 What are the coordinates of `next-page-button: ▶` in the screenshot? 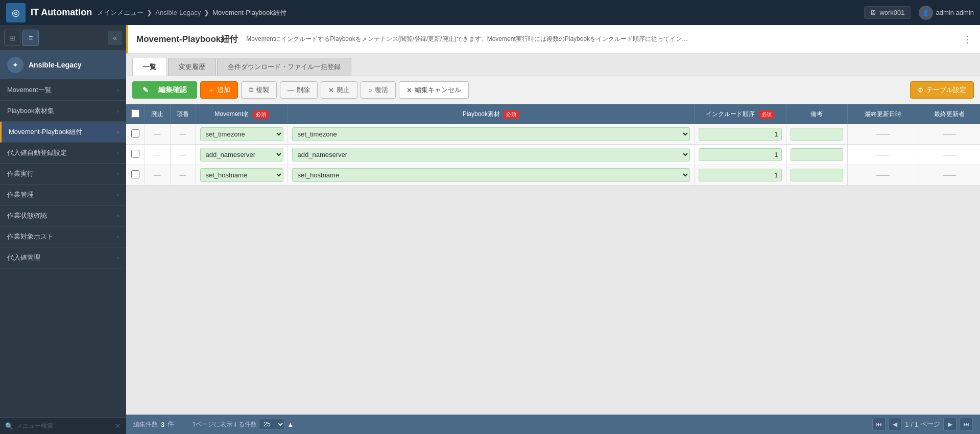 It's located at (950, 424).